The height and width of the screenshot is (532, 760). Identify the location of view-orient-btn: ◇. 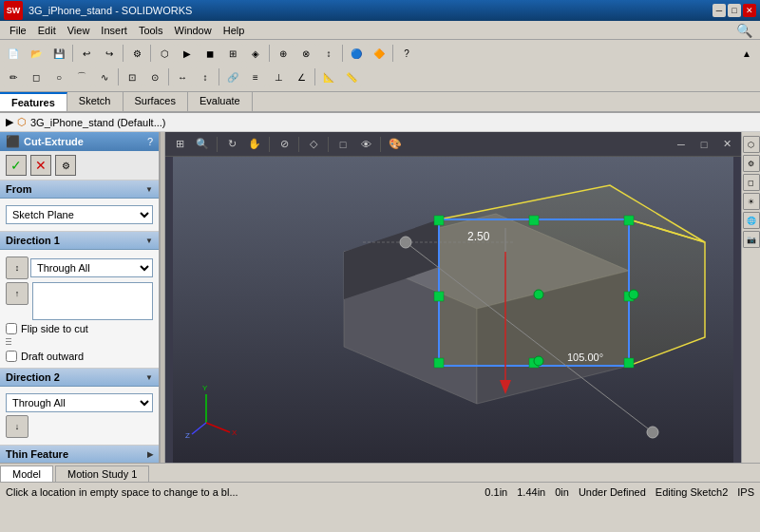
(314, 144).